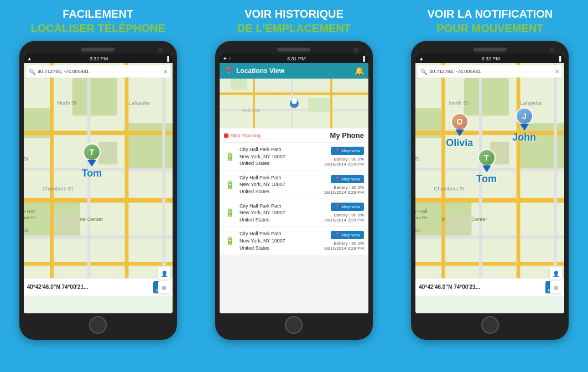  What do you see at coordinates (490, 50) in the screenshot?
I see `right-speaker` at bounding box center [490, 50].